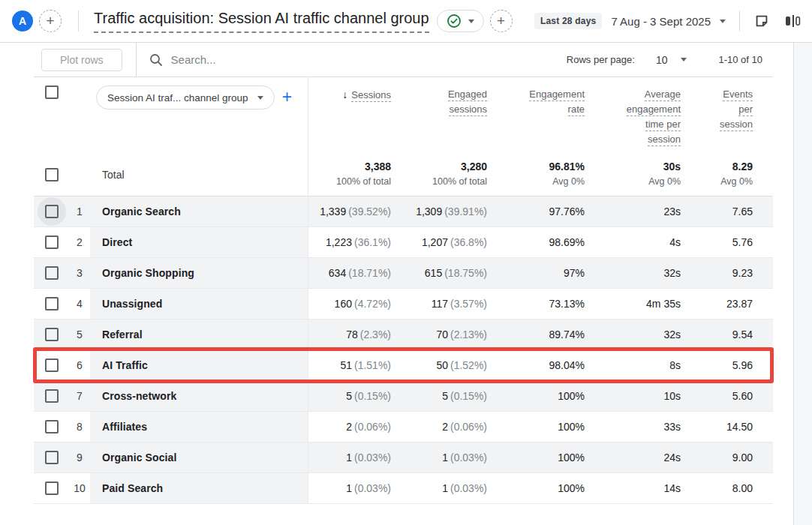 This screenshot has width=812, height=525. What do you see at coordinates (501, 21) in the screenshot?
I see `add-comparison-button: +` at bounding box center [501, 21].